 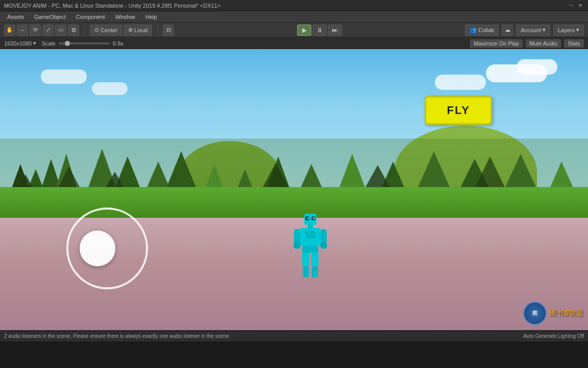 What do you see at coordinates (61, 30) in the screenshot?
I see `rect-tool: ▭` at bounding box center [61, 30].